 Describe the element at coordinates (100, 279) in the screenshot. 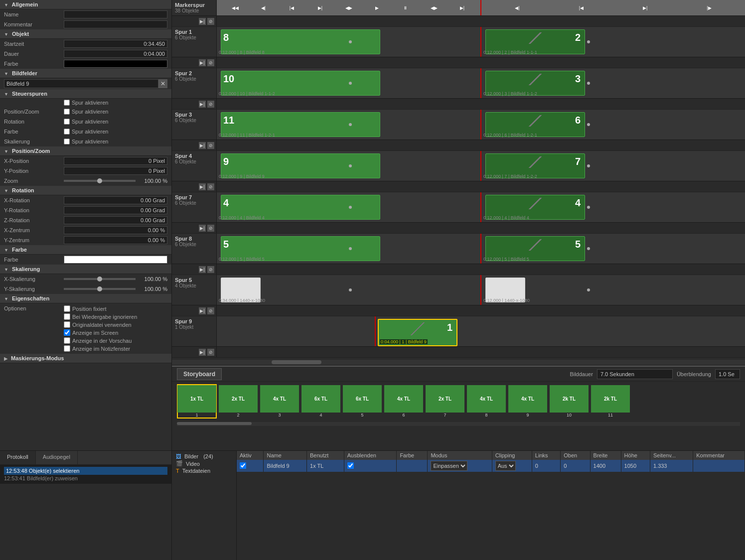

I see `x-skalierung-slider` at that location.